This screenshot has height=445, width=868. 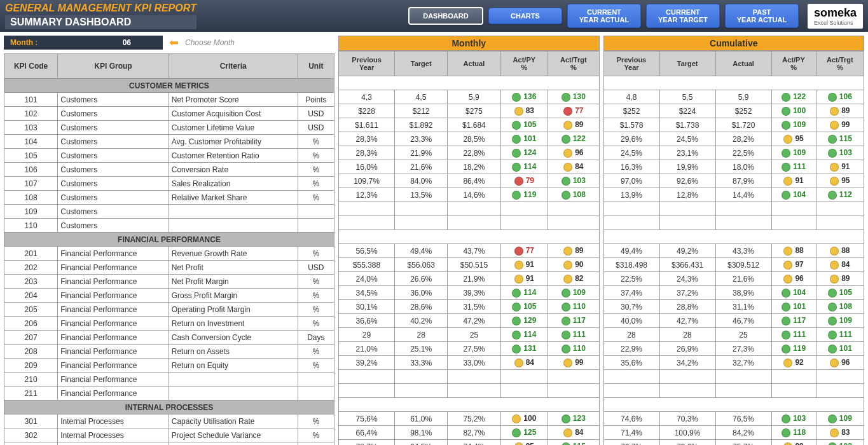 What do you see at coordinates (100, 22) in the screenshot?
I see `report-subtitle: SUMMARY DASHBOARD` at bounding box center [100, 22].